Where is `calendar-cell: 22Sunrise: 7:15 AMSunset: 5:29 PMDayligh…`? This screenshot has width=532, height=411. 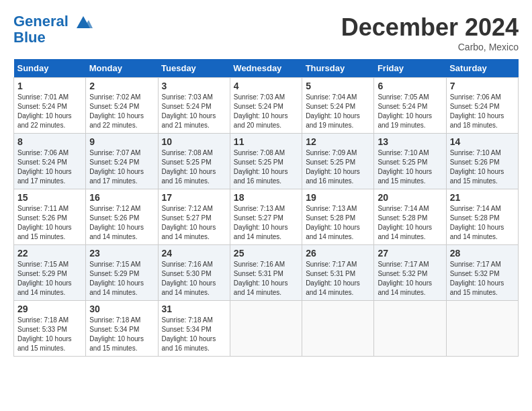
calendar-cell: 22Sunrise: 7:15 AMSunset: 5:29 PMDayligh… is located at coordinates (50, 273).